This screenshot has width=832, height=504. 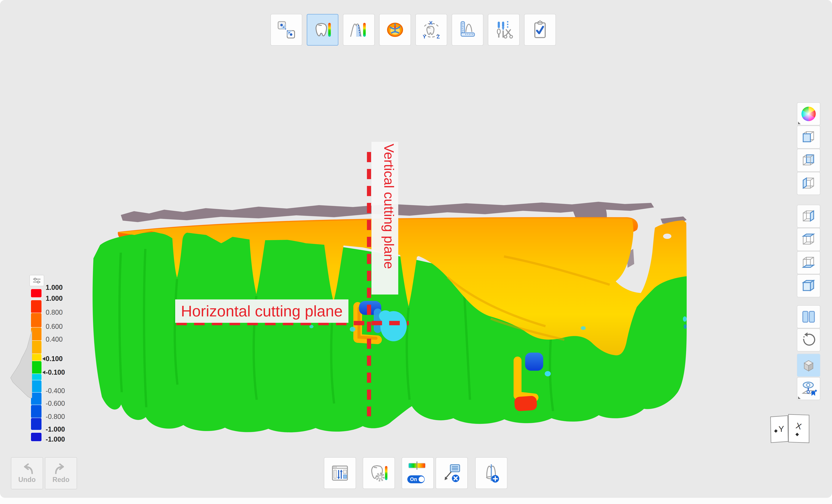 What do you see at coordinates (413, 479) in the screenshot?
I see `toggle-on-label: On` at bounding box center [413, 479].